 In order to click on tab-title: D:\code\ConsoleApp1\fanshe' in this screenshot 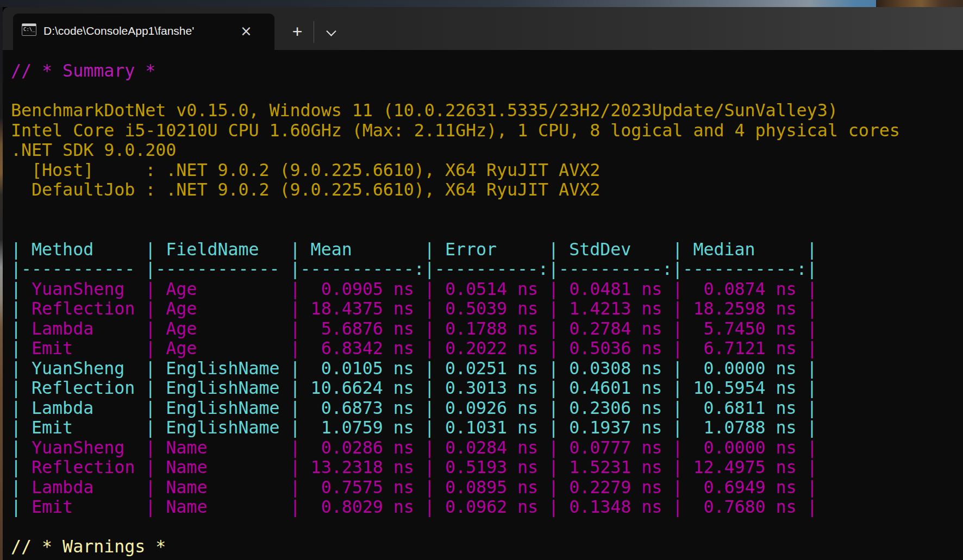, I will do `click(139, 32)`.